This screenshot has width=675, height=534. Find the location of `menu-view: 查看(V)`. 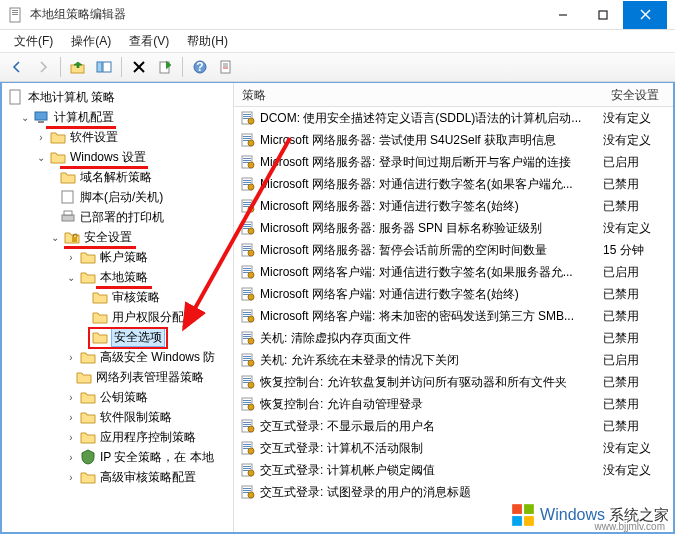

menu-view: 查看(V) is located at coordinates (149, 42).